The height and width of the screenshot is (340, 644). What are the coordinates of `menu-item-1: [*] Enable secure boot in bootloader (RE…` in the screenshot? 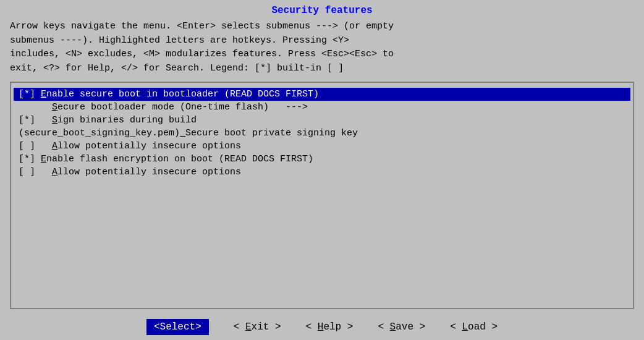 It's located at (322, 94).